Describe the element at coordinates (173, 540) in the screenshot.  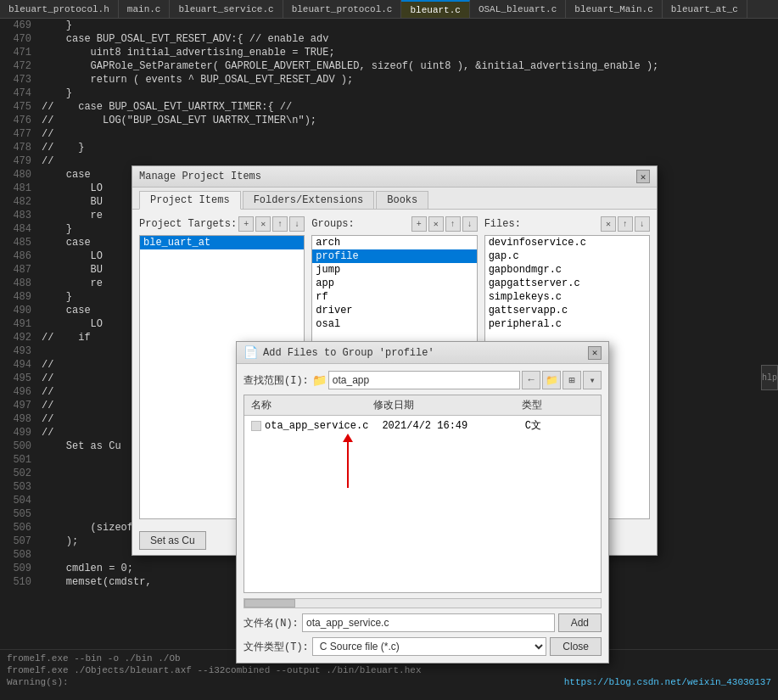
I see `set-as-current-btn: Set as Cu` at that location.